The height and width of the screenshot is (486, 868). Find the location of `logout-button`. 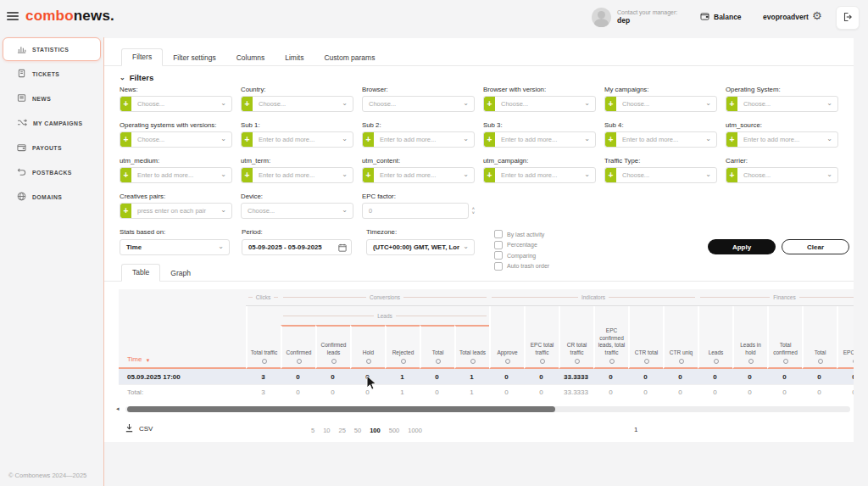

logout-button is located at coordinates (848, 18).